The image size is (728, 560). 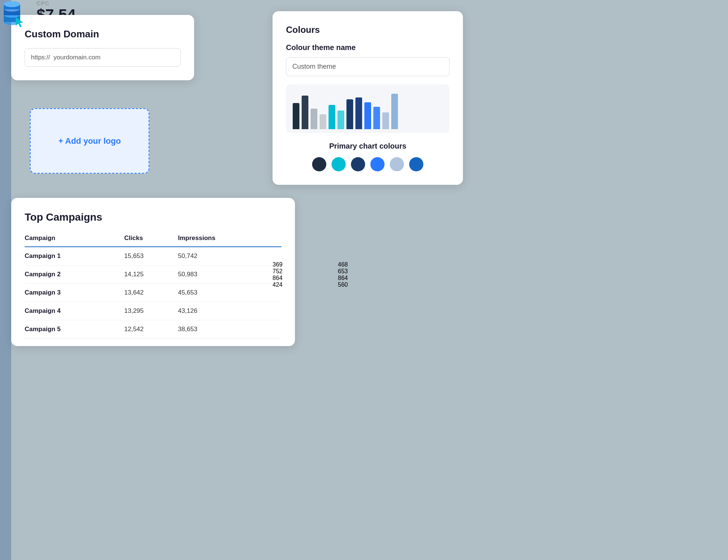 What do you see at coordinates (370, 271) in the screenshot?
I see `extra-col2: 653` at bounding box center [370, 271].